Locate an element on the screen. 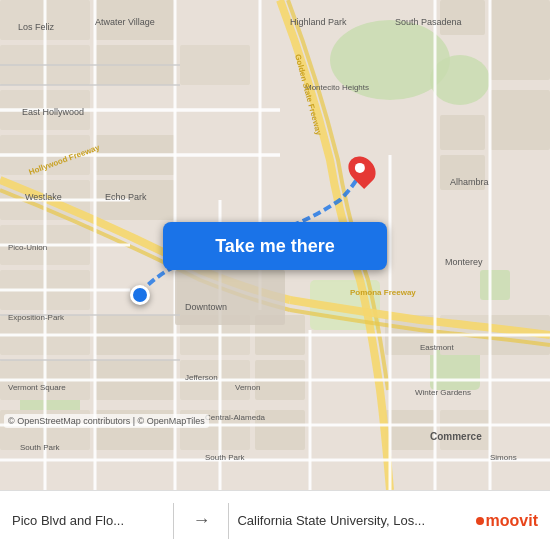 The width and height of the screenshot is (550, 550). bottom-bar: Pico Blvd and Flo... → California State … is located at coordinates (275, 520).